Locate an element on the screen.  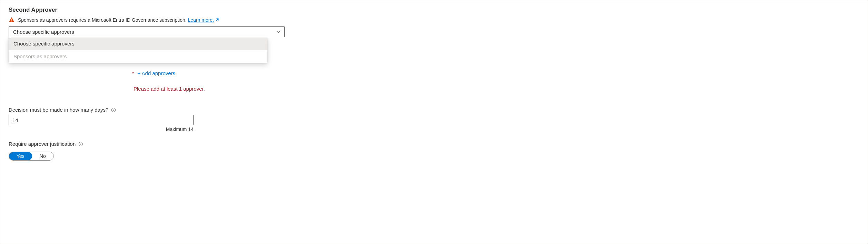
warning-icon is located at coordinates (12, 20).